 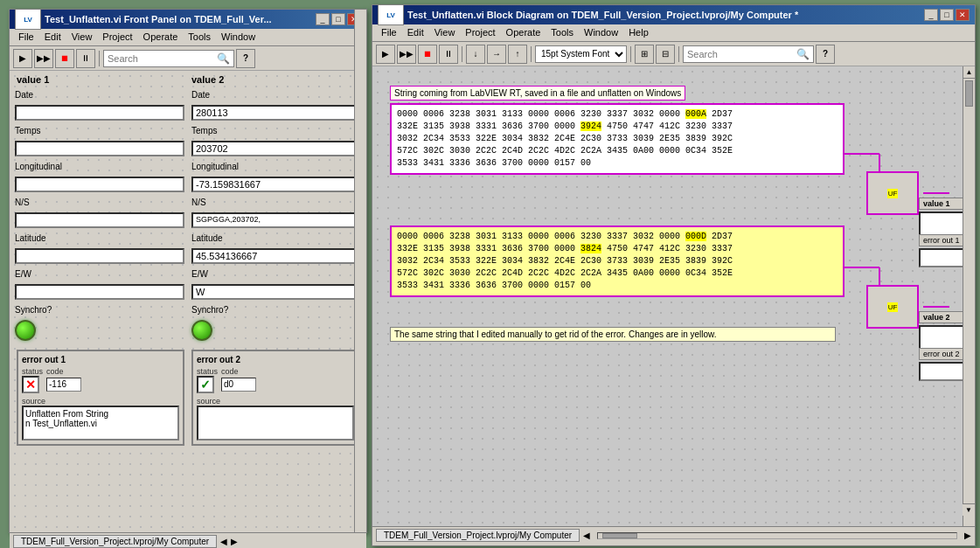 I want to click on front-panel-scrollbar, so click(x=360, y=271).